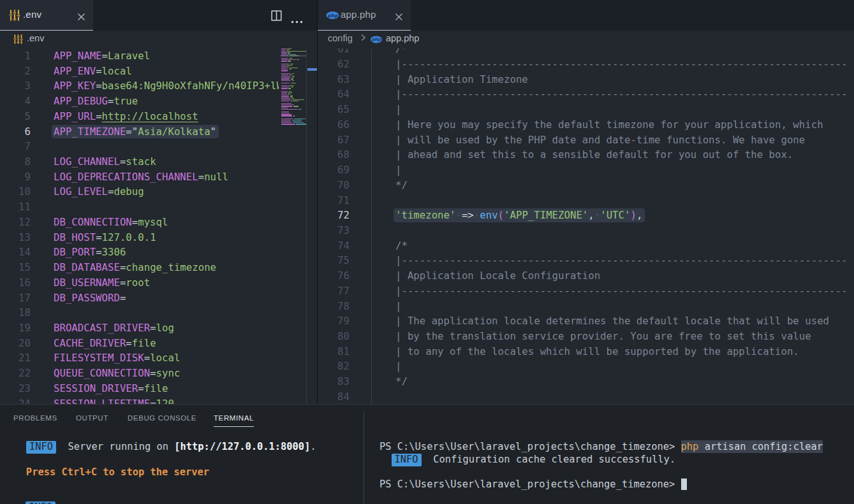  I want to click on code-line: DB_HOST=127.0.0.1, so click(105, 238).